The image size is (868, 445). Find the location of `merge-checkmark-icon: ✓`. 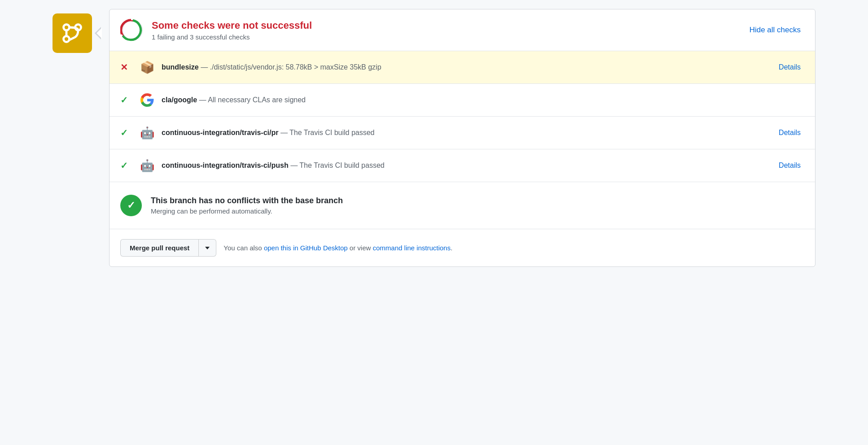

merge-checkmark-icon: ✓ is located at coordinates (131, 205).